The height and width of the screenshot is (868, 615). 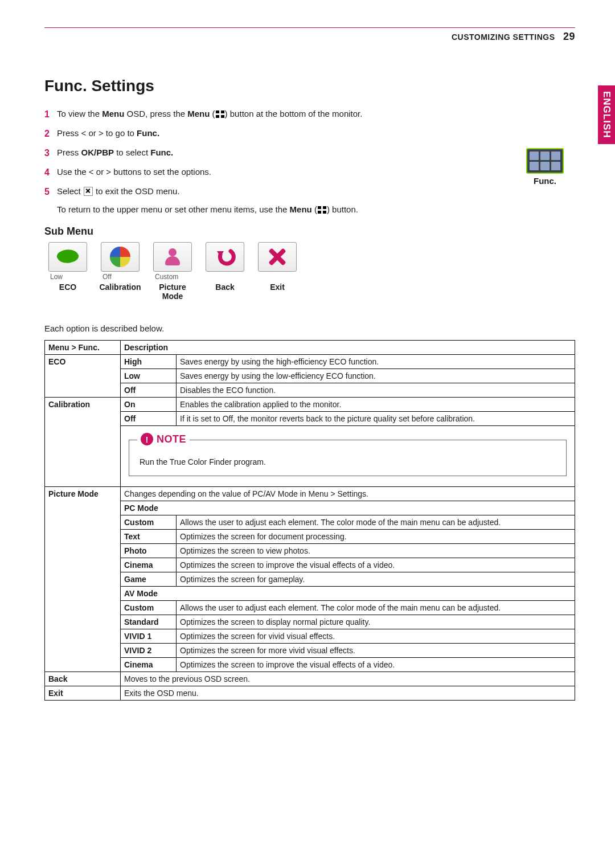 I want to click on av-cinema-desc: Optimizes the screen to improve the visu…, so click(x=376, y=665).